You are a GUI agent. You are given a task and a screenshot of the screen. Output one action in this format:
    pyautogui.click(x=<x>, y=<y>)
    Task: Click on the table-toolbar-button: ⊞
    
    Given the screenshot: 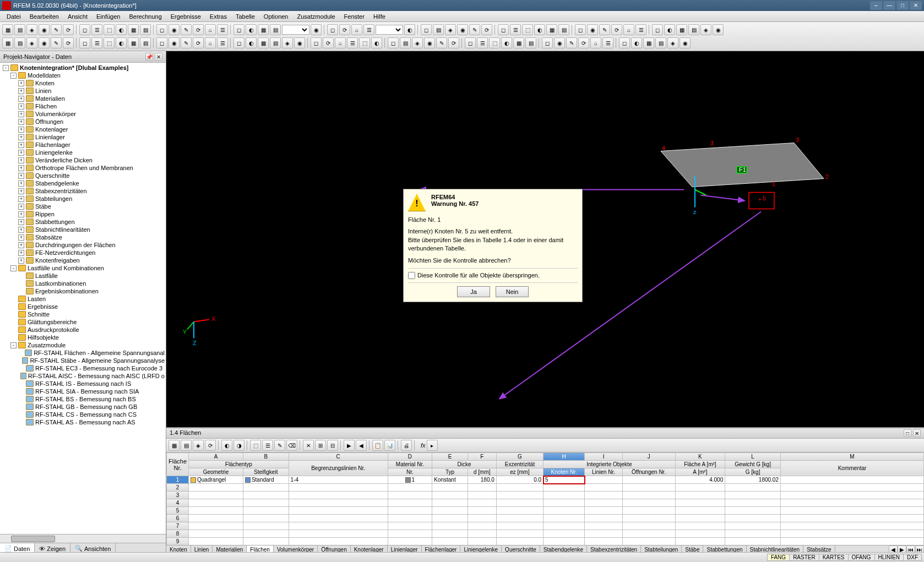 What is the action you would take?
    pyautogui.click(x=320, y=445)
    